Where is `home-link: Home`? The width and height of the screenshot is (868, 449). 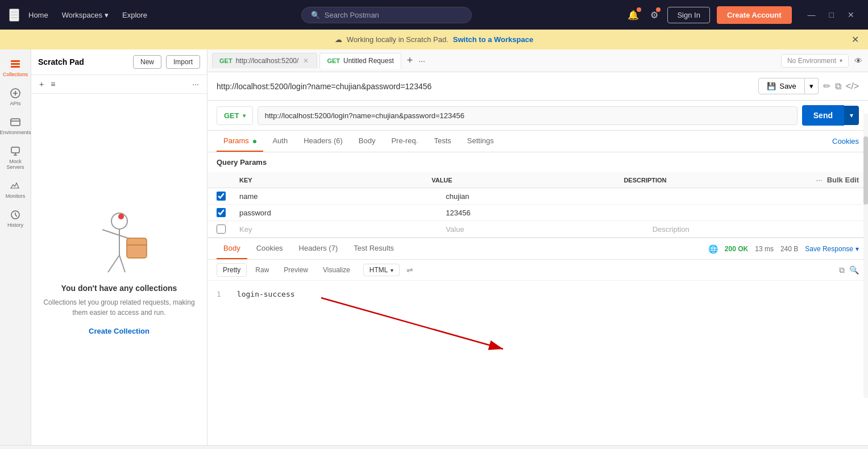 home-link: Home is located at coordinates (39, 15).